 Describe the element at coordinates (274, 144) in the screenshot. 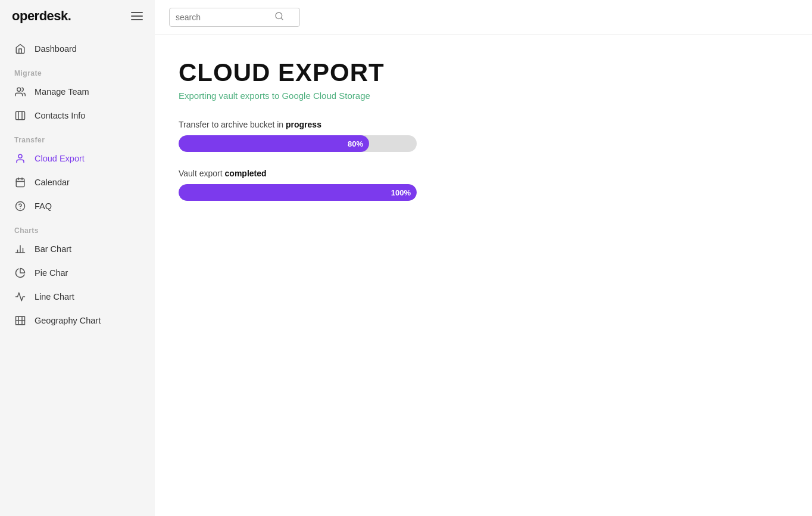

I see `progress-bar-fill-1: 80%` at that location.